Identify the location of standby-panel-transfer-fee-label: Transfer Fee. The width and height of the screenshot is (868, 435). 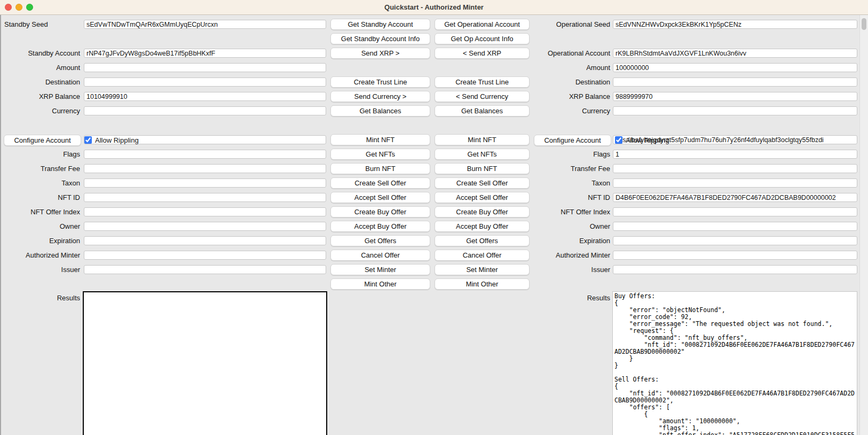
(44, 169).